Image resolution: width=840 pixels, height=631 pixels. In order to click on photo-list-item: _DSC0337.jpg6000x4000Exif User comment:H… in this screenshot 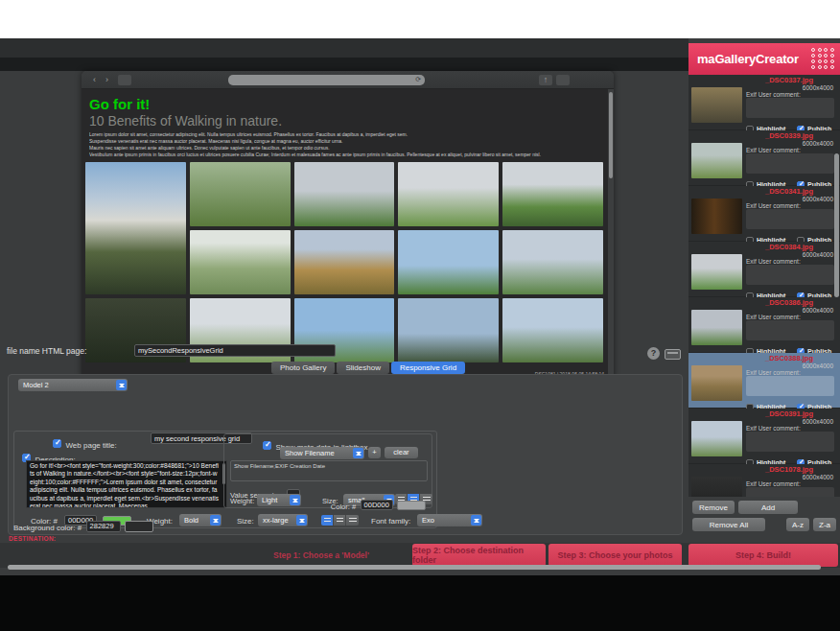, I will do `click(764, 103)`.